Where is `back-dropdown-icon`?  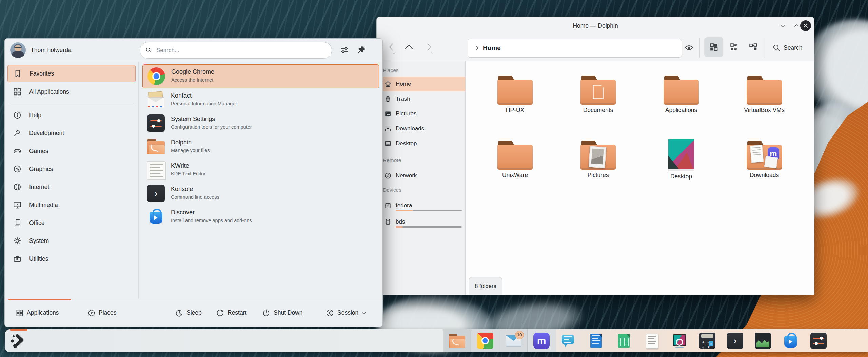
back-dropdown-icon is located at coordinates (394, 53).